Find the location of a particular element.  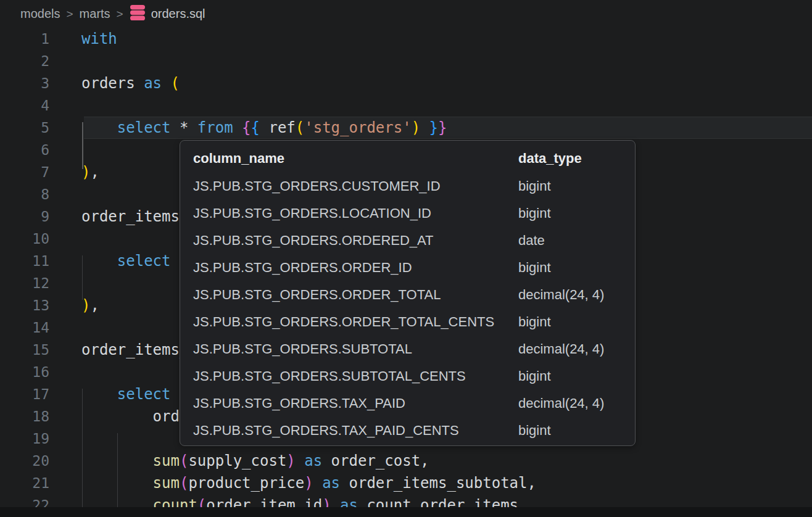

breadcrumb-item-marts: marts is located at coordinates (95, 14).